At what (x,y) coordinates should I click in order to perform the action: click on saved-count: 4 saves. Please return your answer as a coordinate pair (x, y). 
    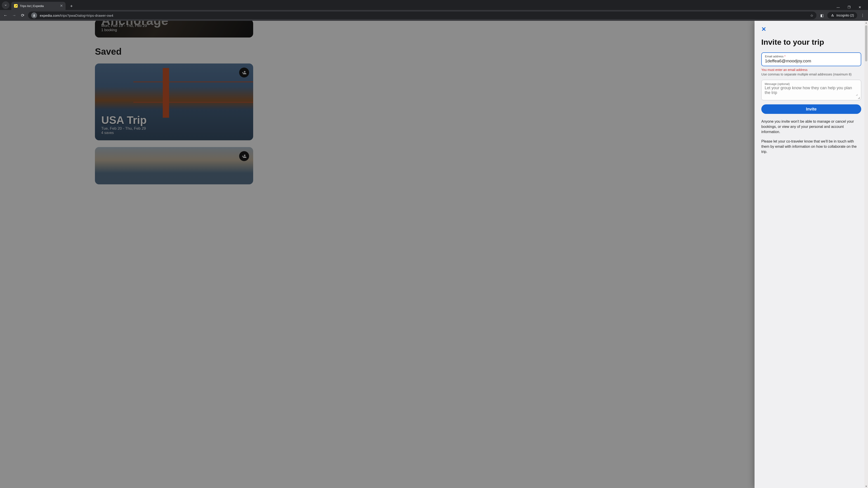
    Looking at the image, I should click on (174, 133).